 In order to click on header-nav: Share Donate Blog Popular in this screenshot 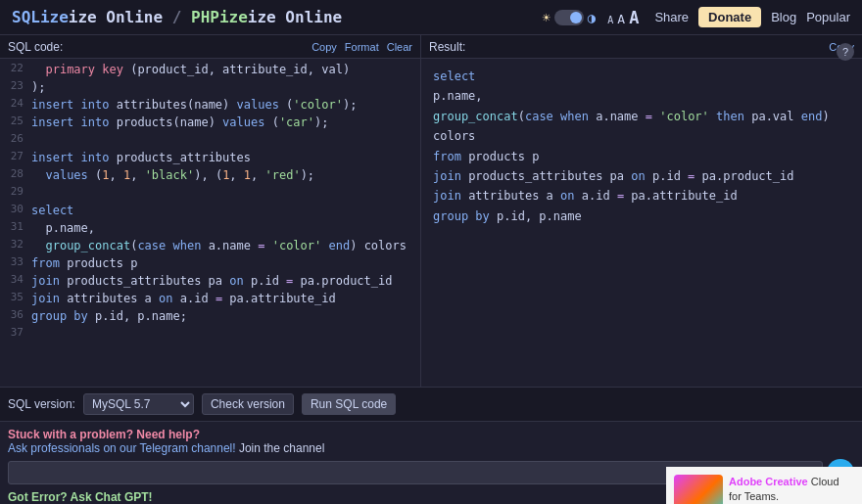, I will do `click(752, 18)`.